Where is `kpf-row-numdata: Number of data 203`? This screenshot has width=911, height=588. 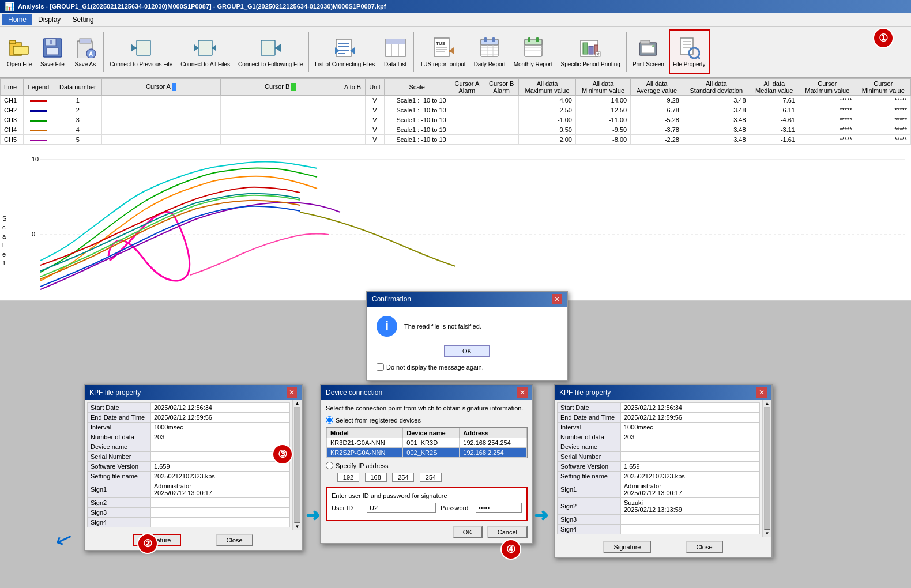 kpf-row-numdata: Number of data 203 is located at coordinates (189, 437).